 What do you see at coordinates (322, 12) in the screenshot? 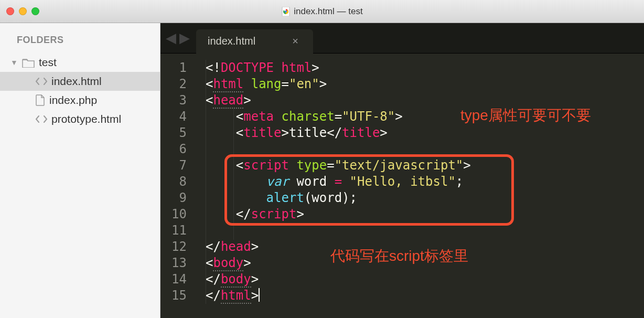
I see `window-titlebar: index.html — test` at bounding box center [322, 12].